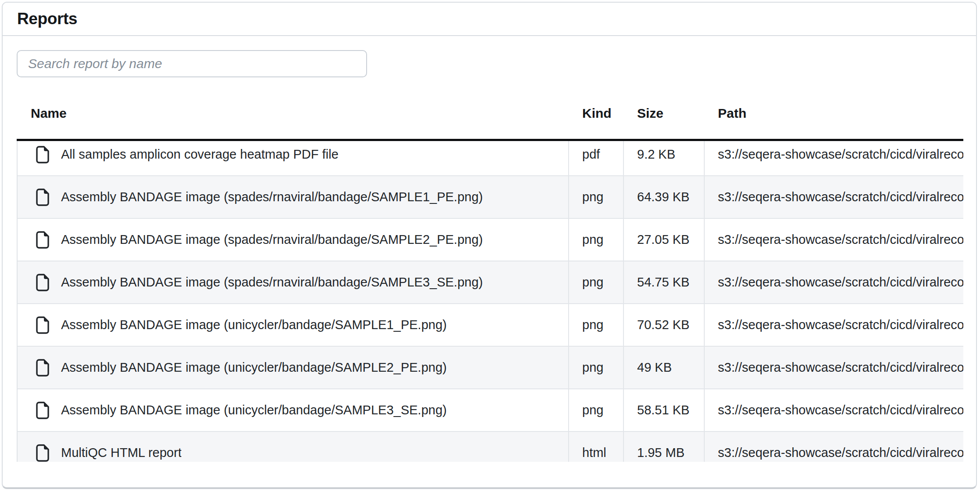 This screenshot has width=980, height=493. Describe the element at coordinates (833, 113) in the screenshot. I see `column-header-path: Path` at that location.